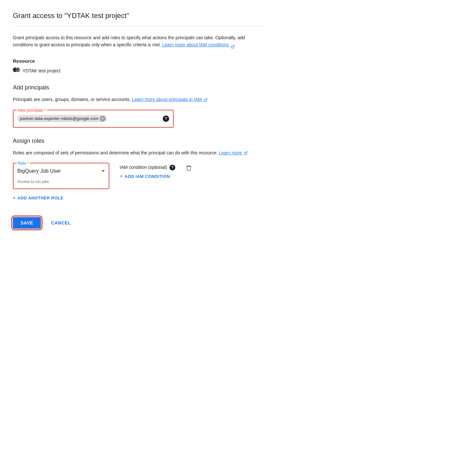 The height and width of the screenshot is (476, 476). What do you see at coordinates (32, 110) in the screenshot?
I see `new-principals-label: New principals *` at bounding box center [32, 110].